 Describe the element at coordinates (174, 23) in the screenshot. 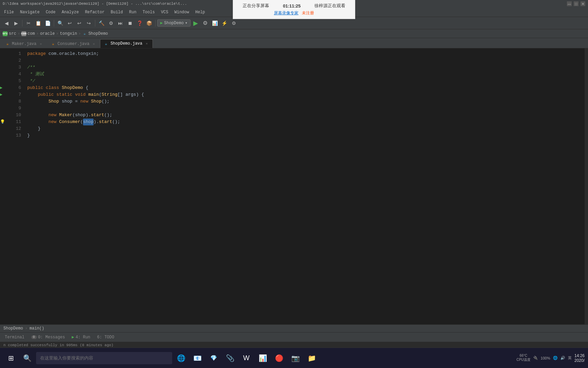

I see `run-config-selector: ▶ ShopDemo ▾` at that location.